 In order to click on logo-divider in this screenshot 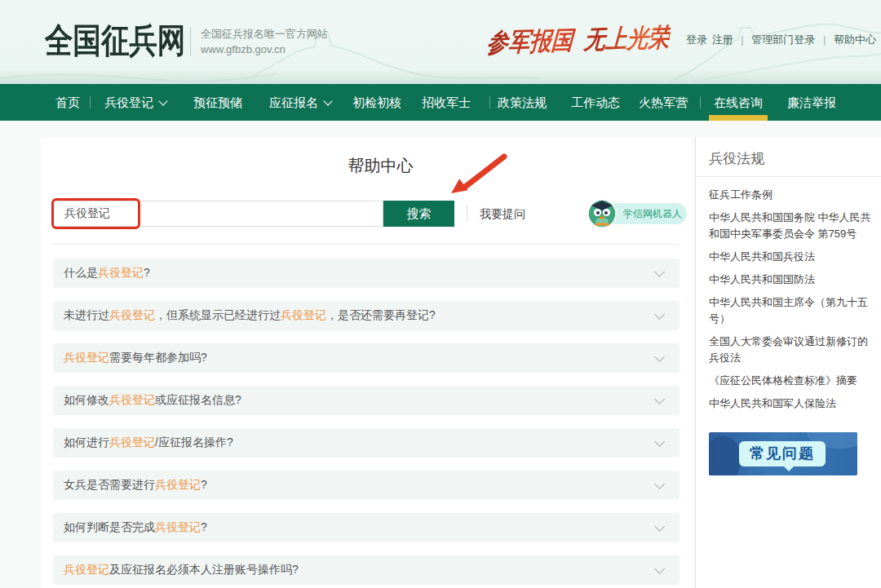, I will do `click(191, 42)`.